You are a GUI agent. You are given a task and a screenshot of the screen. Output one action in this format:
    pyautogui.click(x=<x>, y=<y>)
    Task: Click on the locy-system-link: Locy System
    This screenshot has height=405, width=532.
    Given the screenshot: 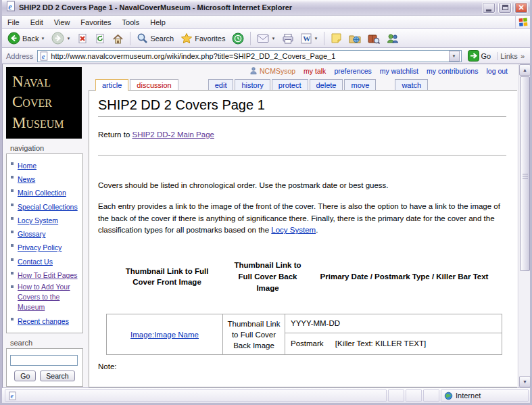 What is the action you would take?
    pyautogui.click(x=293, y=230)
    